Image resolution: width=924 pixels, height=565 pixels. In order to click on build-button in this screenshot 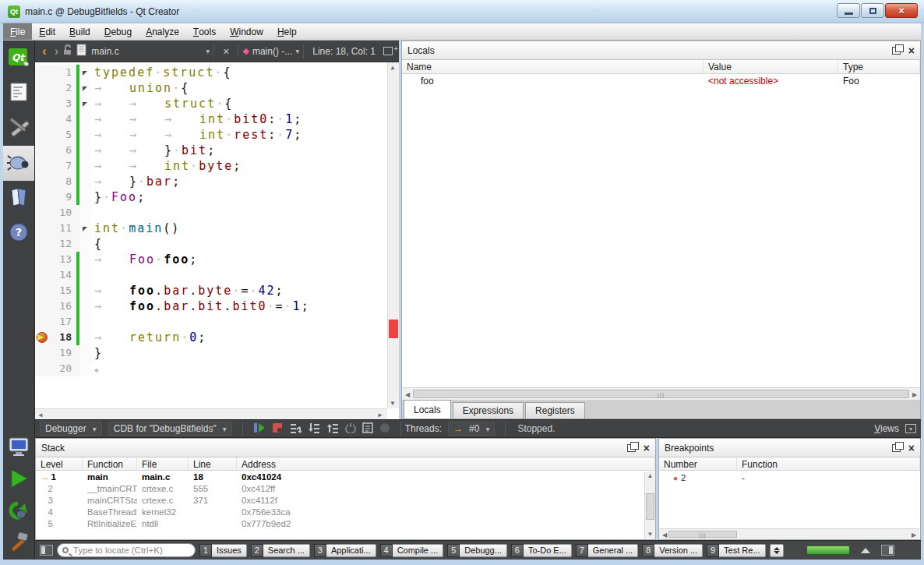, I will do `click(19, 544)`.